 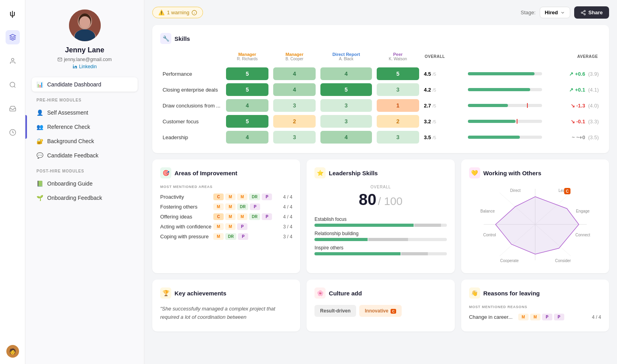 I want to click on top-bar: ⚠️ 1 warning Stage: Hired Share, so click(x=381, y=13).